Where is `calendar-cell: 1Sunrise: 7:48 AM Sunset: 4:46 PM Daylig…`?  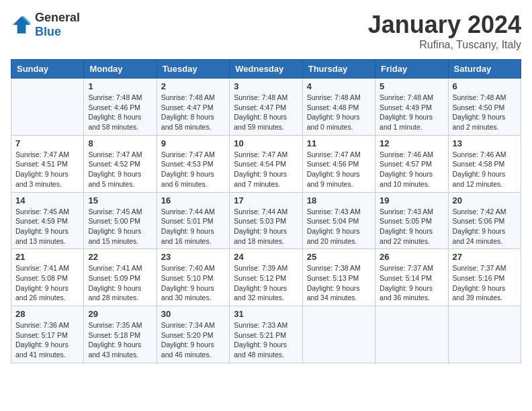
calendar-cell: 1Sunrise: 7:48 AM Sunset: 4:46 PM Daylig… is located at coordinates (120, 107).